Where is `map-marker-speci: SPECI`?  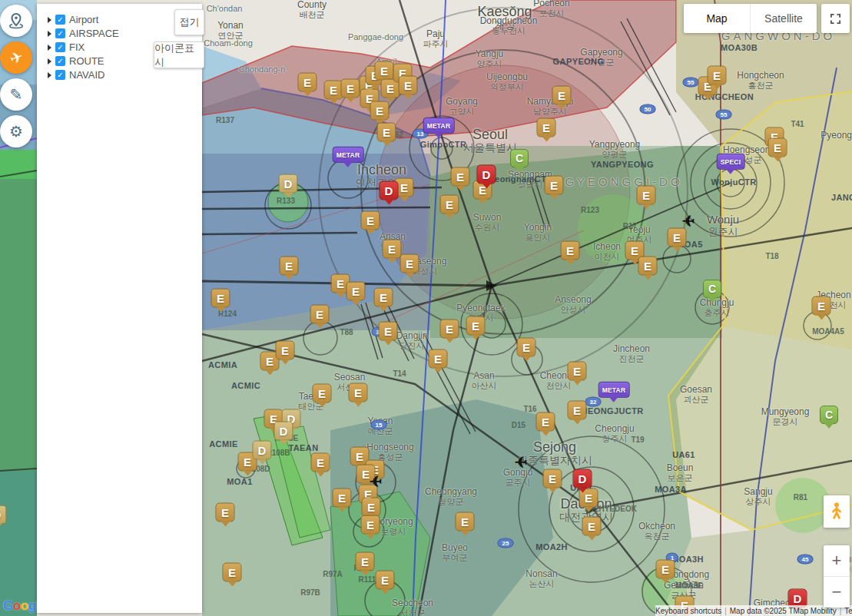
map-marker-speci: SPECI is located at coordinates (731, 161).